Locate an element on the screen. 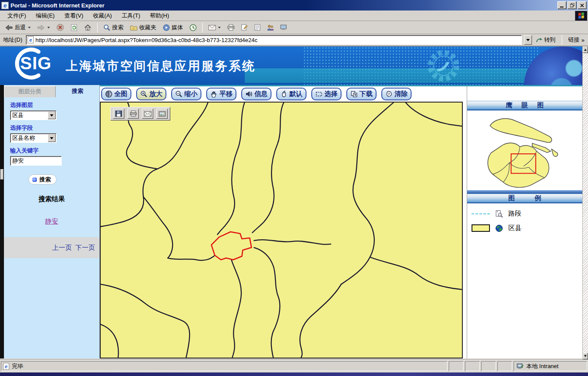 Image resolution: width=588 pixels, height=376 pixels. mail-dropdown-icon is located at coordinates (219, 28).